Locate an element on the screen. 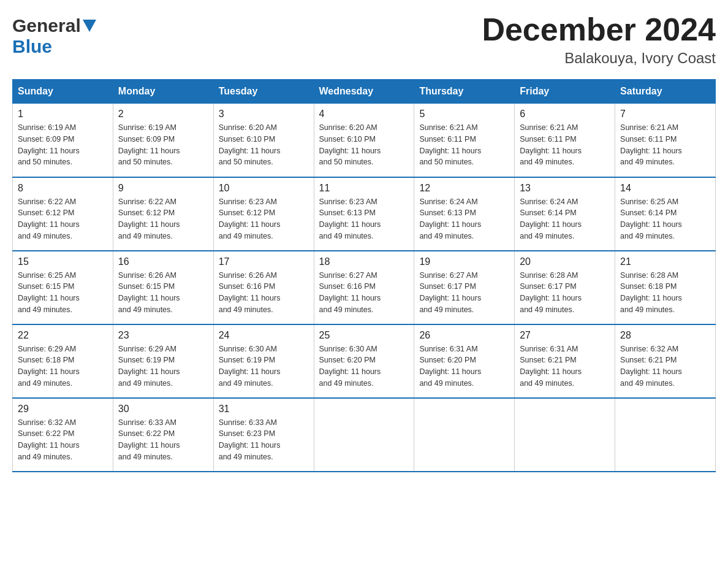 The image size is (728, 563). calendar-week-1: 1 Sunrise: 6:19 AM Sunset: 6:09 PM Dayli… is located at coordinates (364, 140).